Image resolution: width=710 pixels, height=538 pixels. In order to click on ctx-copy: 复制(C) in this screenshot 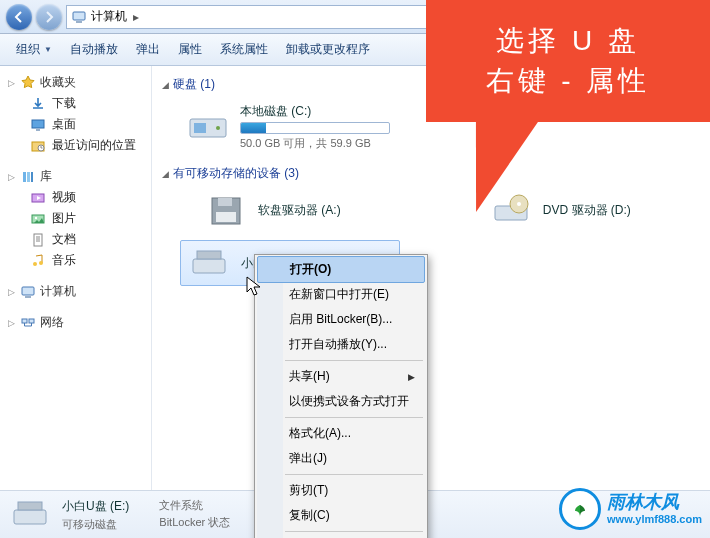, I will do `click(341, 516)`.